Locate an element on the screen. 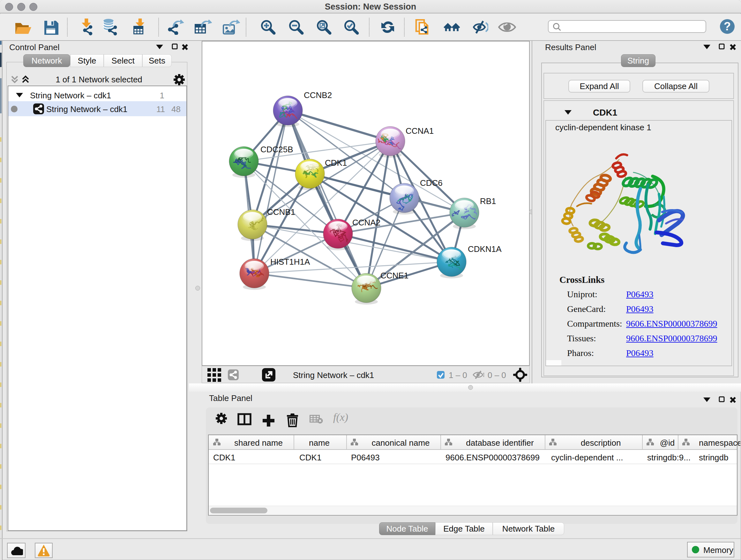  svg-text: HIST1H1A is located at coordinates (290, 262).